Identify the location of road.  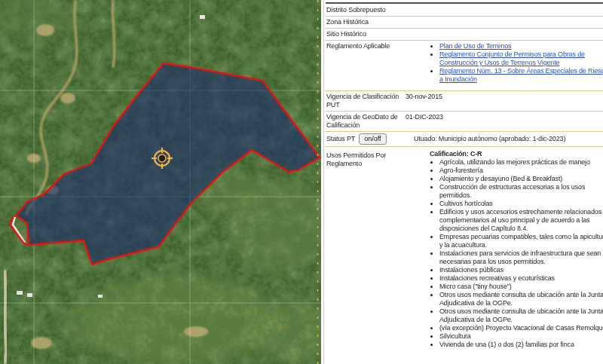
(6, 317).